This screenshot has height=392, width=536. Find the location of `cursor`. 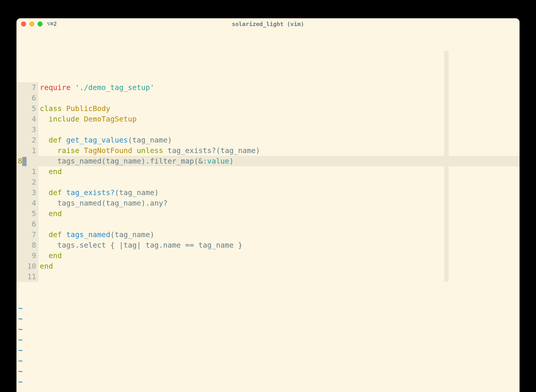

cursor is located at coordinates (24, 161).